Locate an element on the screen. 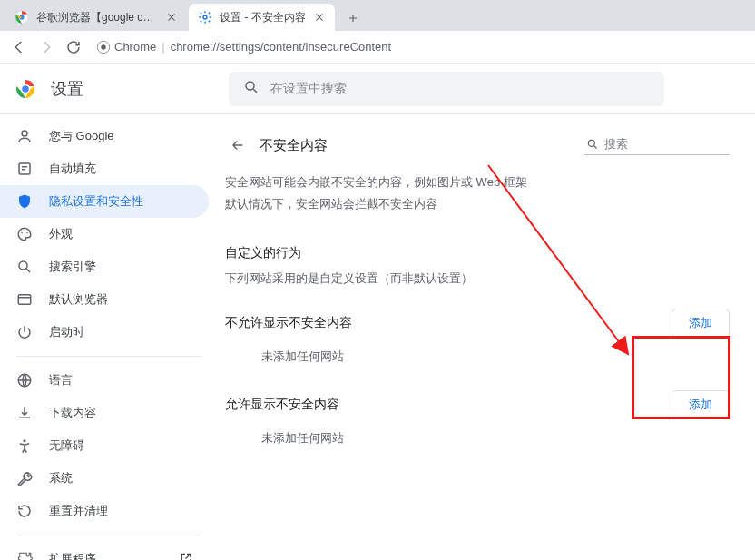 Image resolution: width=755 pixels, height=560 pixels. sidebar-label: 重置并清理 is located at coordinates (78, 511).